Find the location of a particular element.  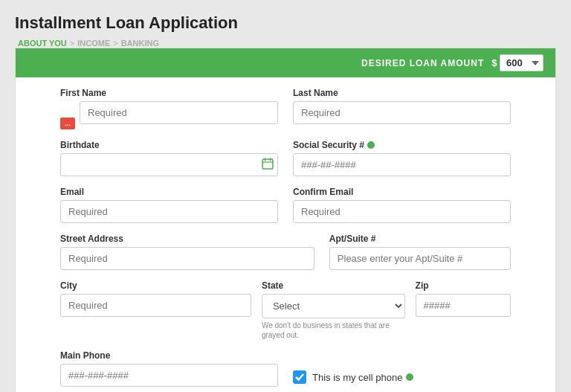

ssn-green-dot is located at coordinates (371, 145).